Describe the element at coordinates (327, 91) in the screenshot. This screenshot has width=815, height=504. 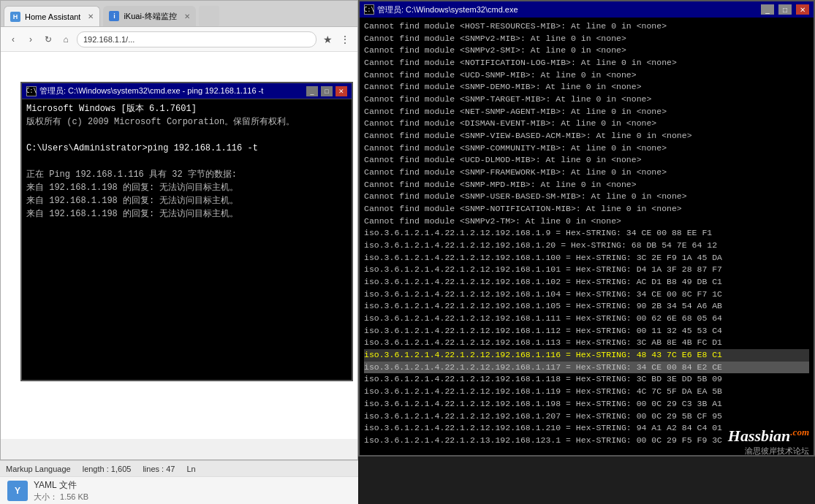
I see `cmd-small-maximize: □` at that location.